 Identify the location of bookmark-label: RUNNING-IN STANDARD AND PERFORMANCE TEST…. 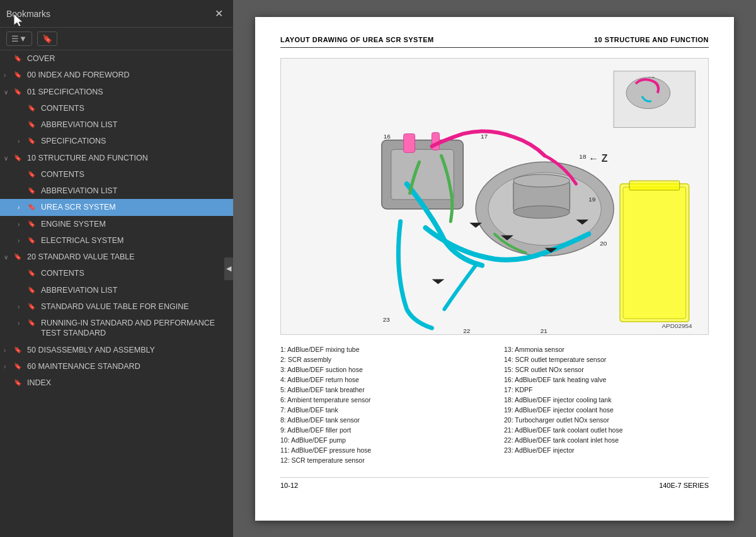
(135, 329).